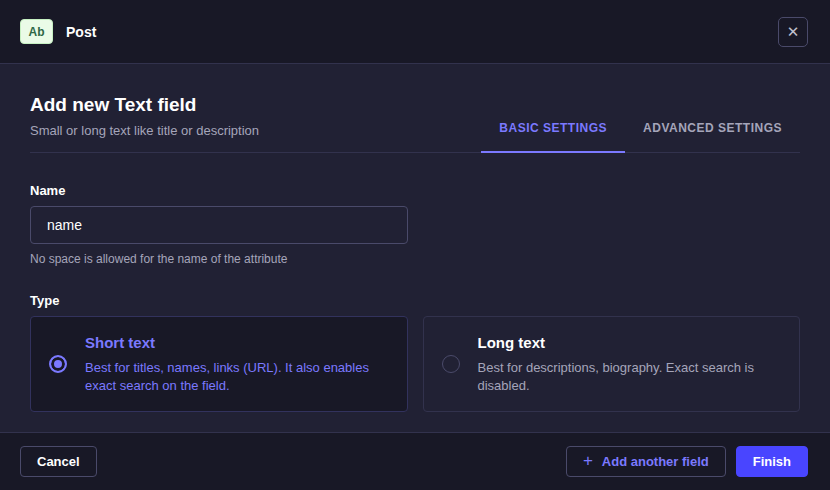  What do you see at coordinates (238, 364) in the screenshot?
I see `short-text-texts: Short text Best for titles, names, links…` at bounding box center [238, 364].